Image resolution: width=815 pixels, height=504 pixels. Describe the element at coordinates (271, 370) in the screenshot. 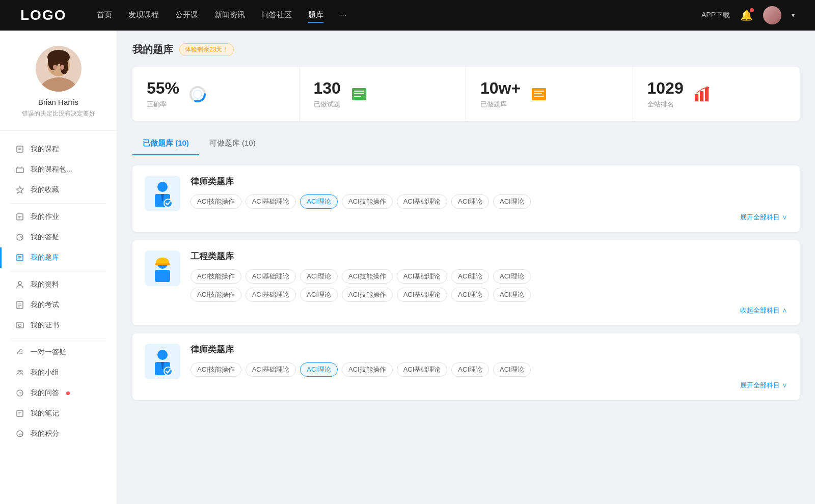

I see `tag-2-1: ACI基础理论` at that location.